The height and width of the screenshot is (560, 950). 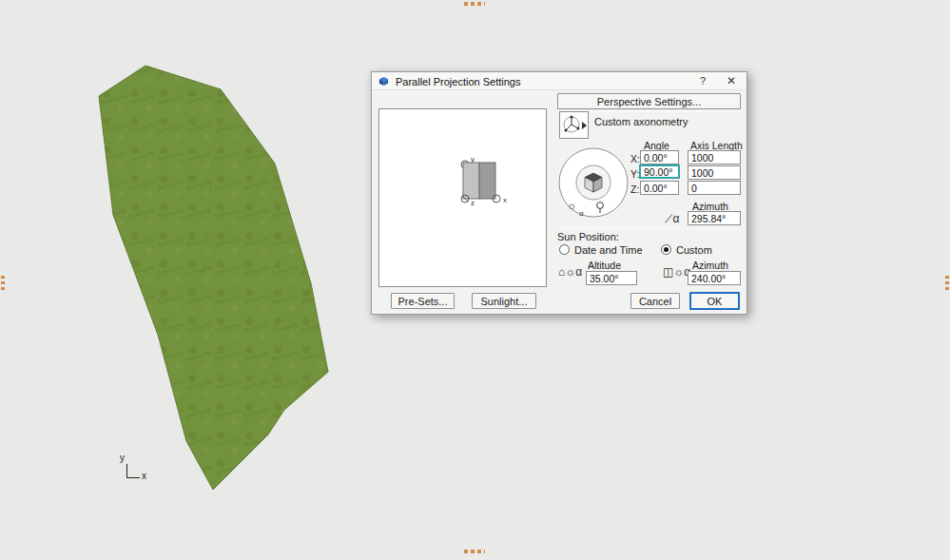 What do you see at coordinates (504, 300) in the screenshot?
I see `sunlight-button: Sunlight...` at bounding box center [504, 300].